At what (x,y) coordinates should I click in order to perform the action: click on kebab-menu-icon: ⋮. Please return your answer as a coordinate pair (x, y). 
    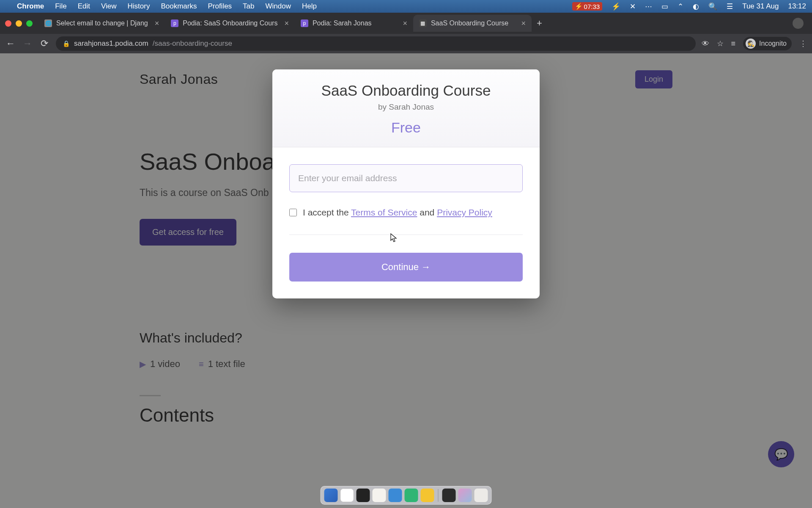
    Looking at the image, I should click on (803, 44).